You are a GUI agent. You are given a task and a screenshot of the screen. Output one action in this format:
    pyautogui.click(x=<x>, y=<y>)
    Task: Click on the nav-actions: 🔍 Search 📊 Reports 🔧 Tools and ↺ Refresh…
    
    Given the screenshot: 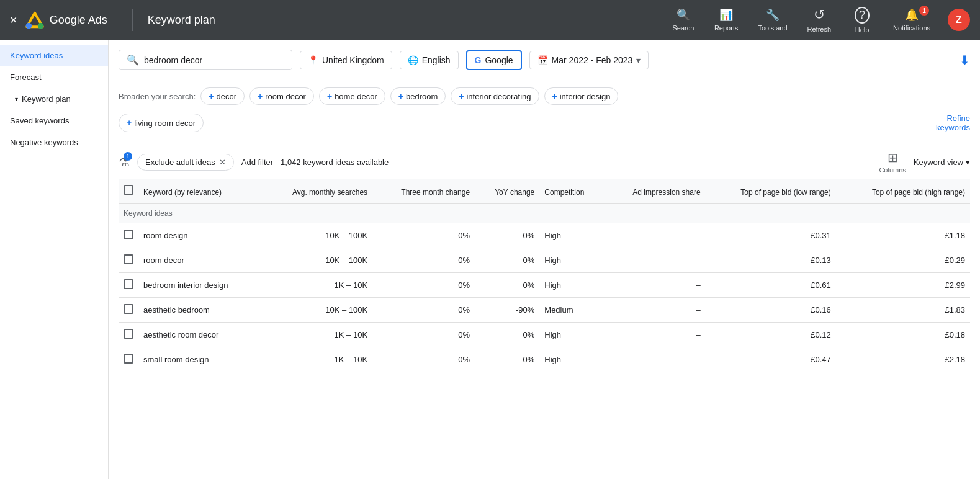 What is the action you would take?
    pyautogui.click(x=817, y=20)
    